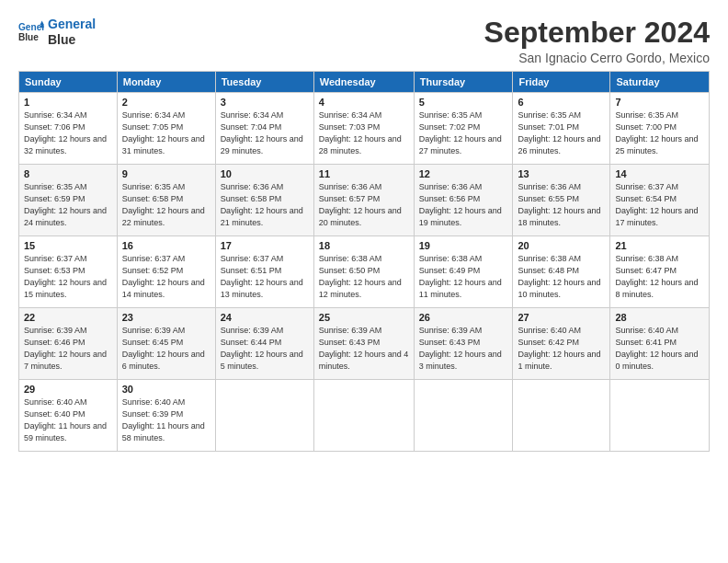  Describe the element at coordinates (165, 272) in the screenshot. I see `calendar-cell: 16 Sunrise: 6:37 AMSunset: 6:52 PMDaylig…` at that location.